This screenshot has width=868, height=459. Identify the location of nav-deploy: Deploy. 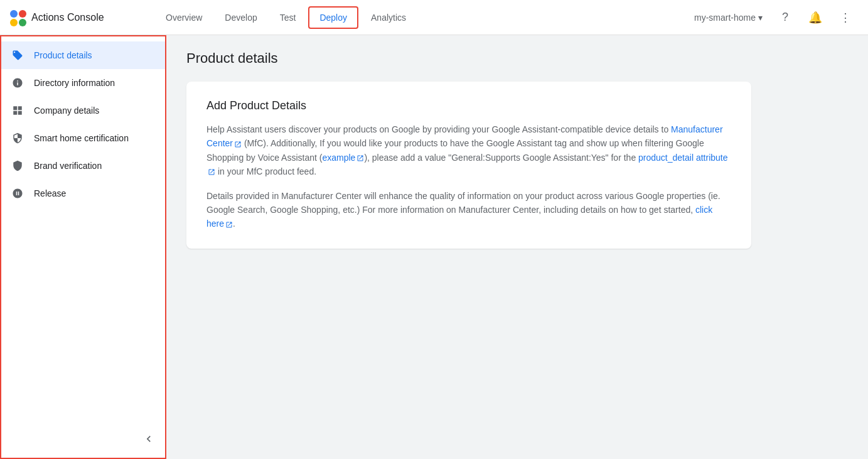
(333, 18).